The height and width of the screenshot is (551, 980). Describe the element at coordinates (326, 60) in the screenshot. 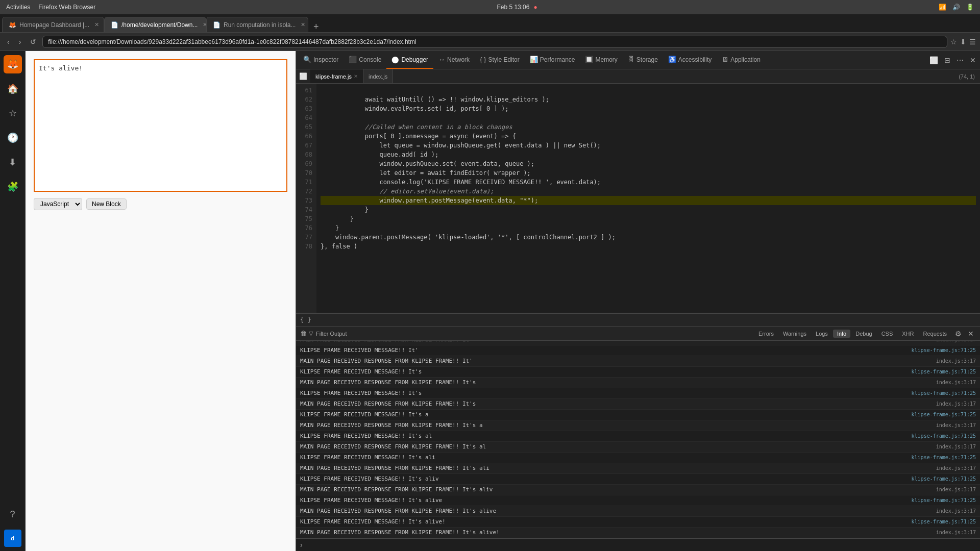

I see `dt-tab-inspector-label: Inspector` at that location.